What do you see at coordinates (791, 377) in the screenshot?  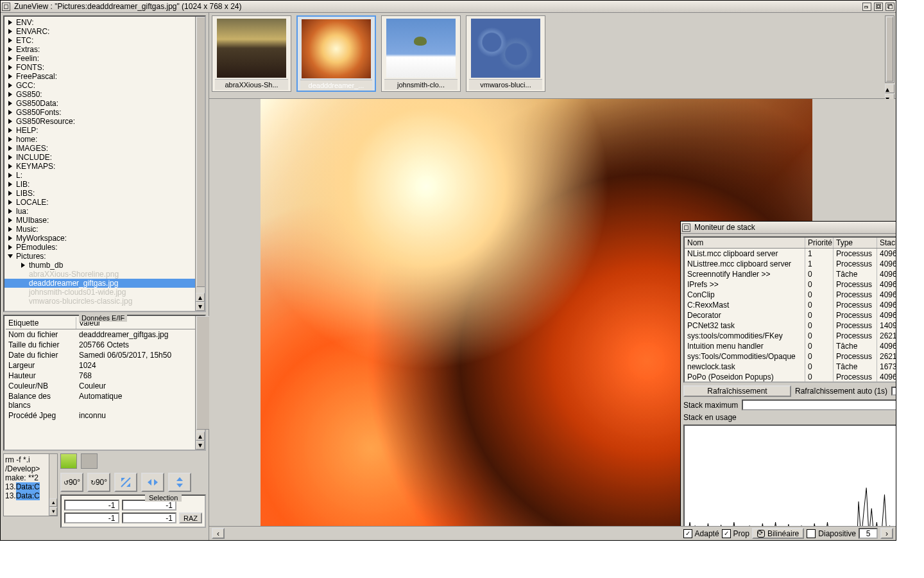 I see `process-row: PoPo (Poseidon Popups)0Processus40960` at bounding box center [791, 377].